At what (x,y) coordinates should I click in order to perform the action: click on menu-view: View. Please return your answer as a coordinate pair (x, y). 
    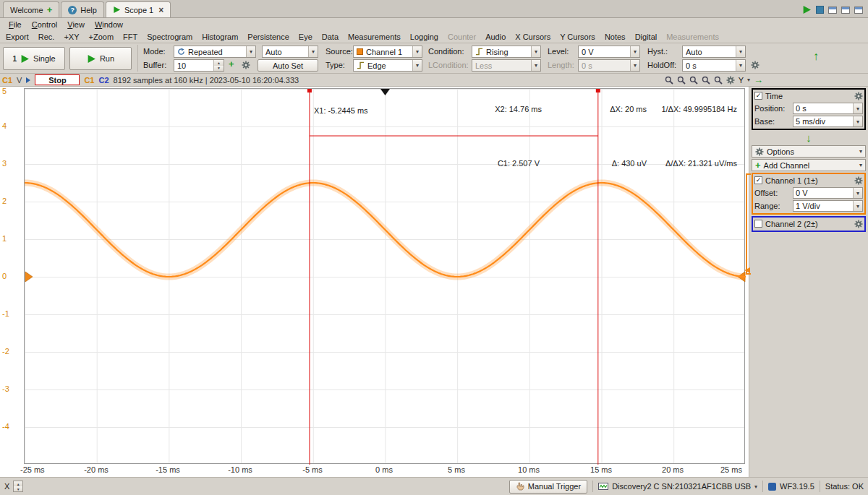
    Looking at the image, I should click on (76, 25).